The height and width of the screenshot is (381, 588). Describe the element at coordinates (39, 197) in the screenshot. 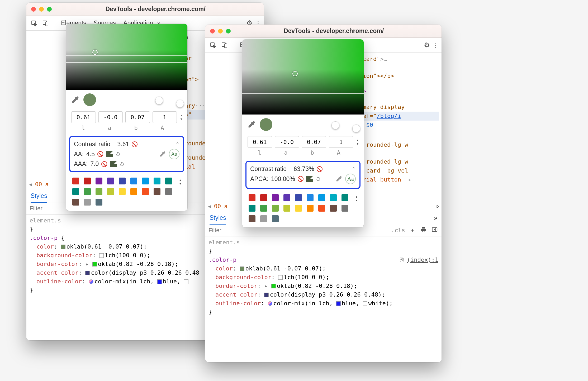

I see `tab-styles: Styles` at that location.